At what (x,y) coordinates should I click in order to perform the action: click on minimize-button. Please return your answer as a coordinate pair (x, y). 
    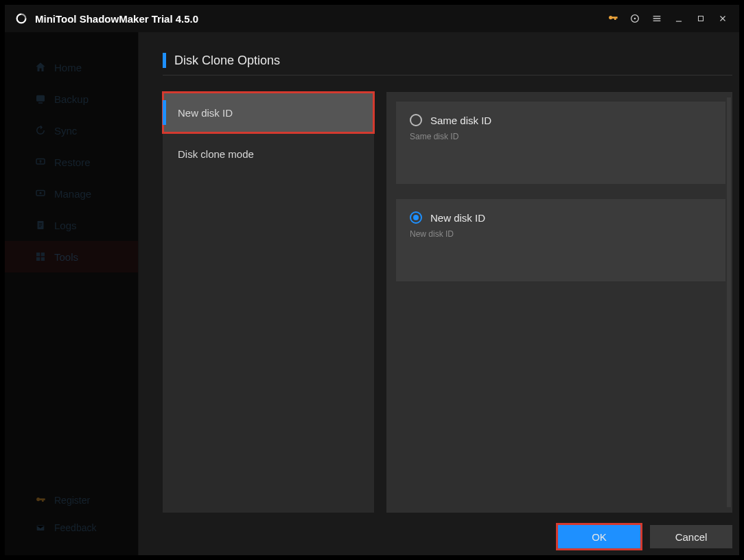
    Looking at the image, I should click on (679, 19).